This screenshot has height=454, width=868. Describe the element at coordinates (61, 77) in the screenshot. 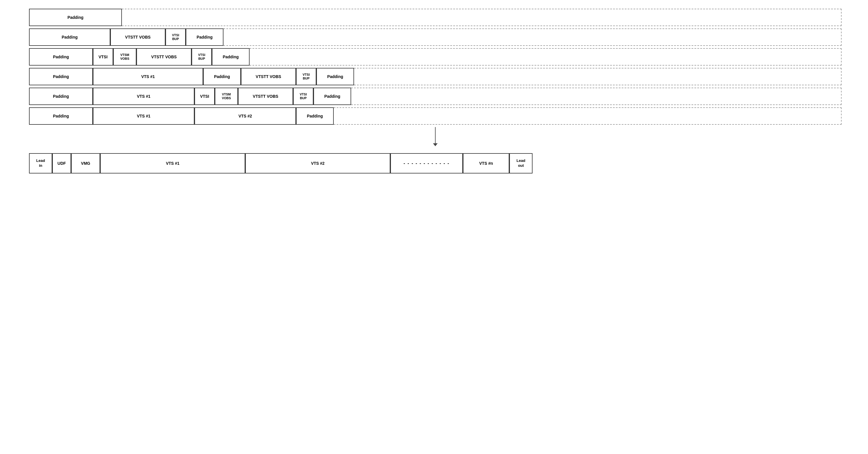

I see `r4-padding: Padding` at that location.